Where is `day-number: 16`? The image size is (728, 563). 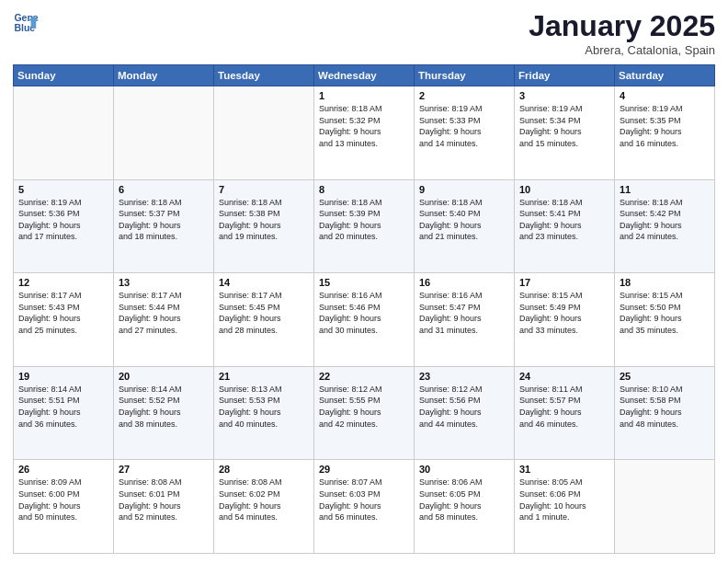
day-number: 16 is located at coordinates (464, 282).